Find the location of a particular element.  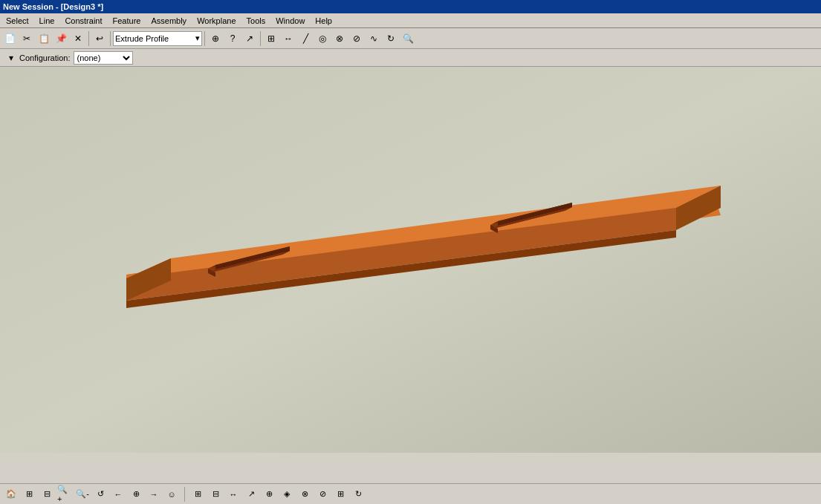

view-btn4: ◎ is located at coordinates (322, 39).